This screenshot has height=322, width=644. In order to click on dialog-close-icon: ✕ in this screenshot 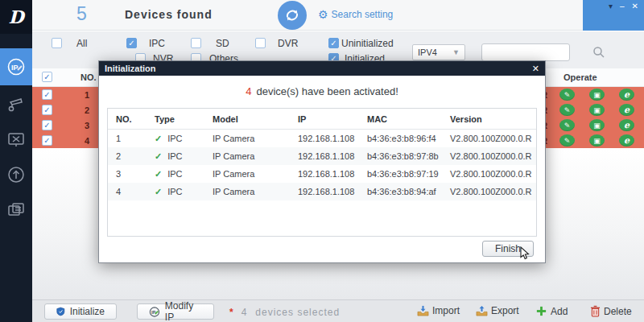, I will do `click(536, 69)`.